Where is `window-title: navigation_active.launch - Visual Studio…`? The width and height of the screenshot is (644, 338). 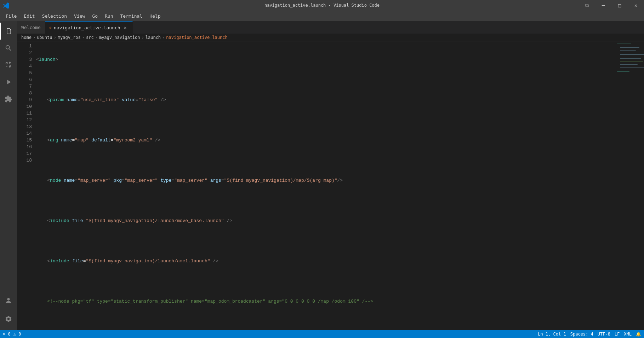 window-title: navigation_active.launch - Visual Studio… is located at coordinates (322, 5).